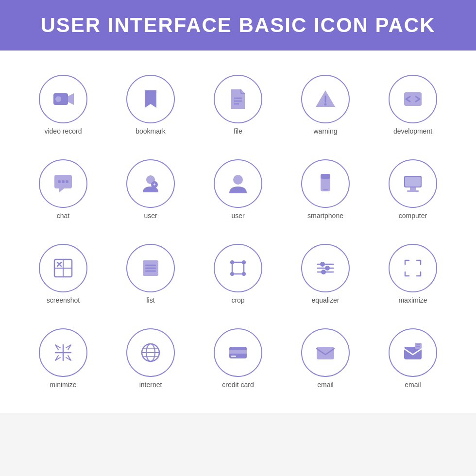 This screenshot has width=476, height=476. What do you see at coordinates (63, 99) in the screenshot?
I see `video-record-icon` at bounding box center [63, 99].